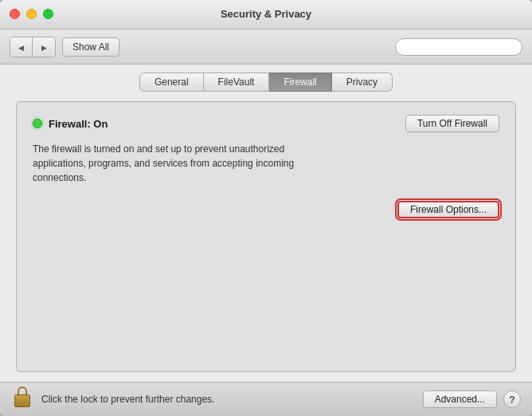 Image resolution: width=532 pixels, height=416 pixels. What do you see at coordinates (21, 47) in the screenshot?
I see `chevron-left-icon` at bounding box center [21, 47].